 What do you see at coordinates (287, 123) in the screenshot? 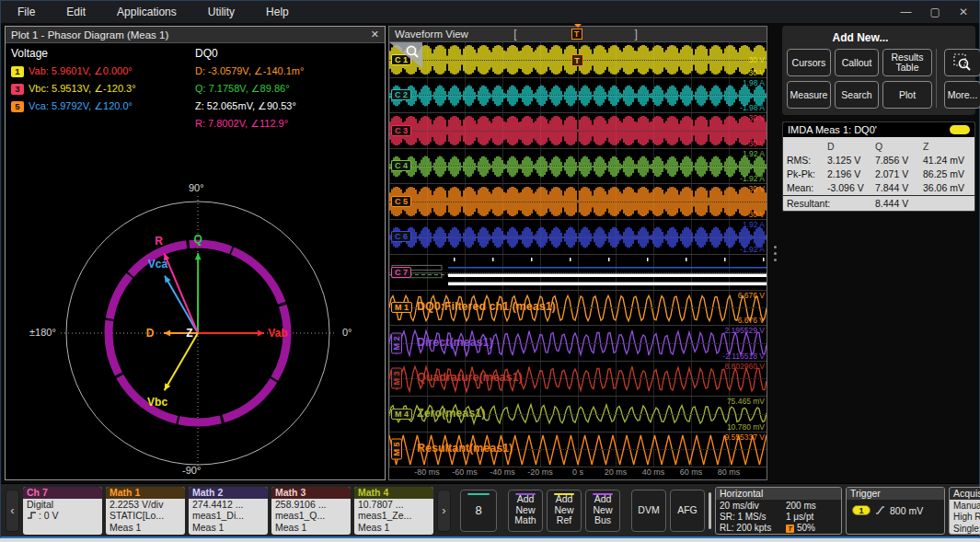
I see `dq0-value: R: 7.8002V, ∠112.9°` at bounding box center [287, 123].